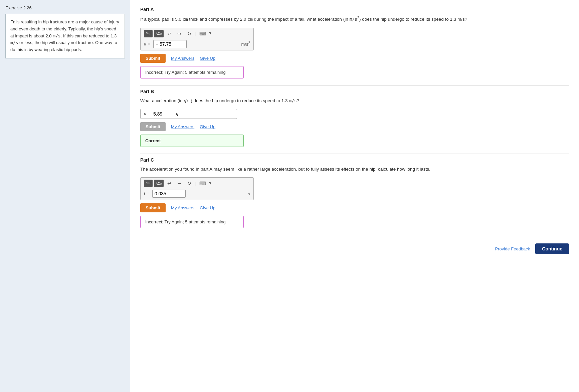  I want to click on part-b-my-answers-btn: My Answers, so click(183, 127).